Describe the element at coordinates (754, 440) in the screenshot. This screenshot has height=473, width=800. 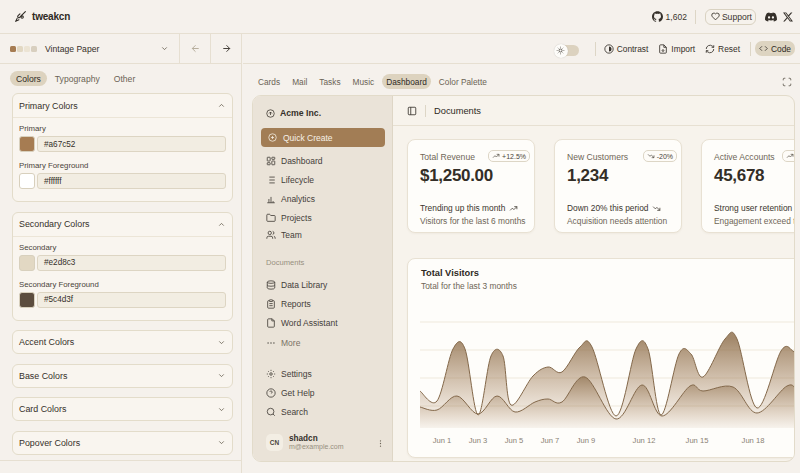
I see `svg-text: Jun 18` at that location.